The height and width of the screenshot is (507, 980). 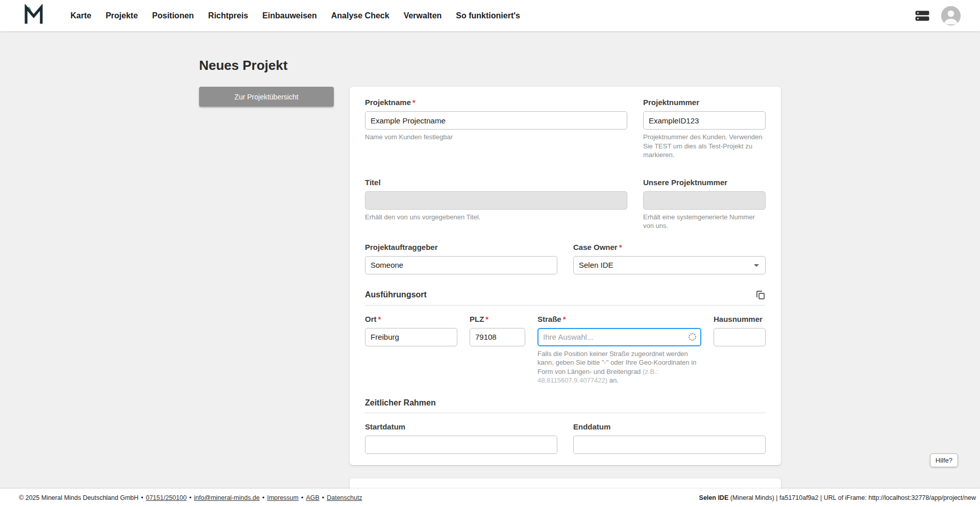 I want to click on footer-link-phone: 07151/250100, so click(x=166, y=498).